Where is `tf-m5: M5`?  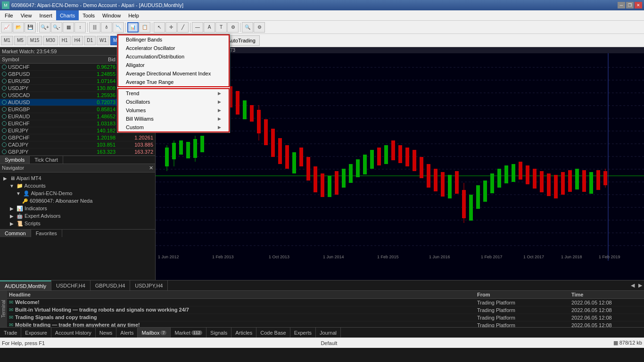
tf-m5: M5 is located at coordinates (20, 41).